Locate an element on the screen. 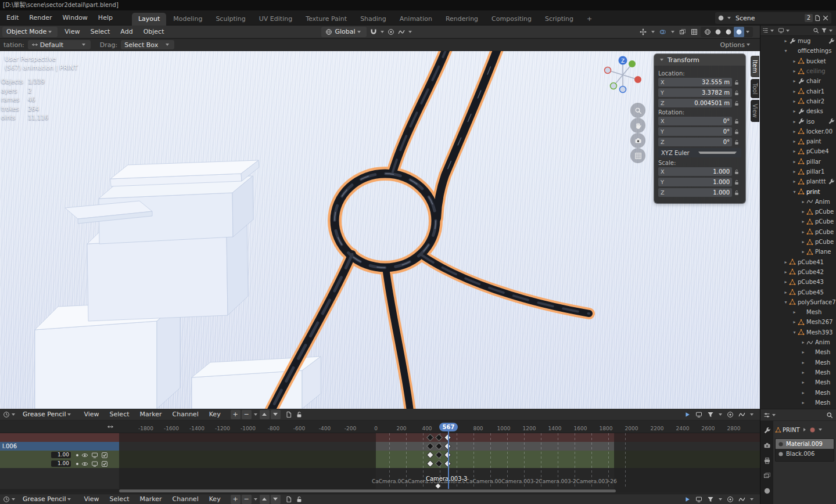  sidebar-tab: Item is located at coordinates (755, 66).